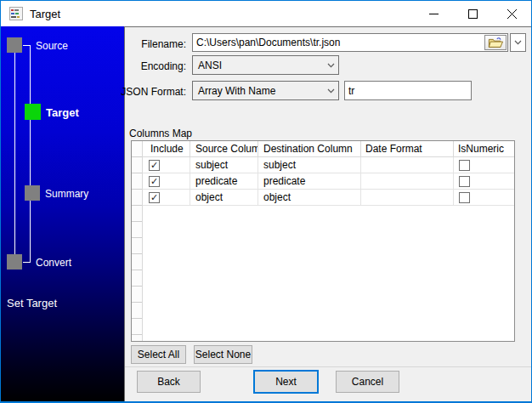 The image size is (532, 403). What do you see at coordinates (512, 14) in the screenshot?
I see `close-button` at bounding box center [512, 14].